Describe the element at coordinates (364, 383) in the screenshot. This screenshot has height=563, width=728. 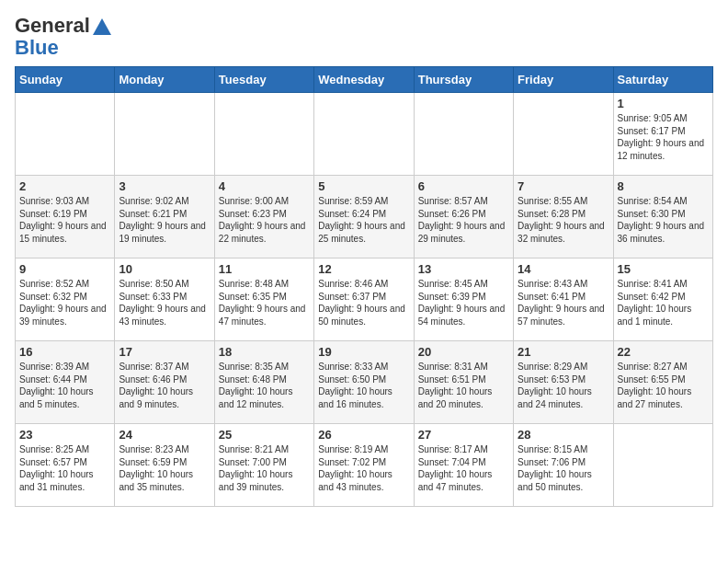
I see `calendar-cell: 19Sunrise: 8:33 AM Sunset: 6:50 PM Dayli…` at that location.